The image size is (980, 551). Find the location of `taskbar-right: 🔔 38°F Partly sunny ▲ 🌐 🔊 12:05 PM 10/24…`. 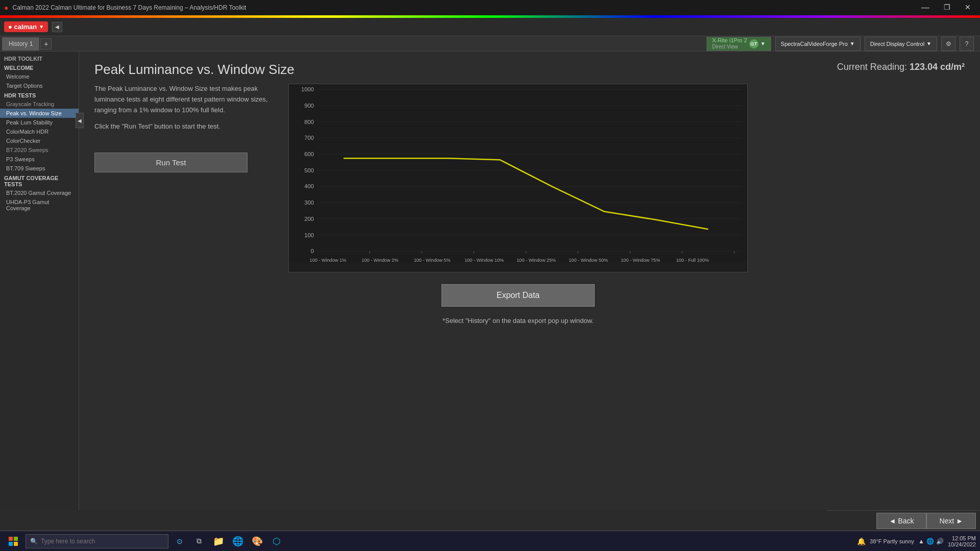

taskbar-right: 🔔 38°F Partly sunny ▲ 🌐 🔊 12:05 PM 10/24… is located at coordinates (917, 541).